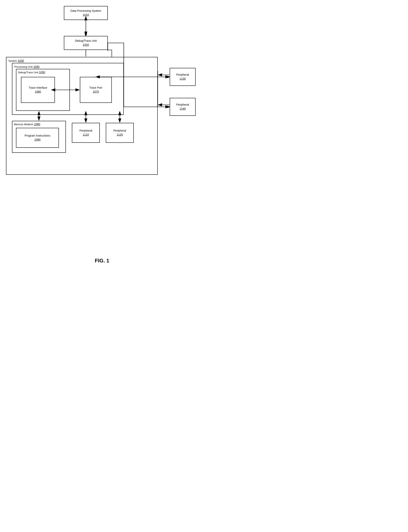 This screenshot has width=408, height=532. I want to click on peripheral-1130-box: Peripheral 1130, so click(183, 77).